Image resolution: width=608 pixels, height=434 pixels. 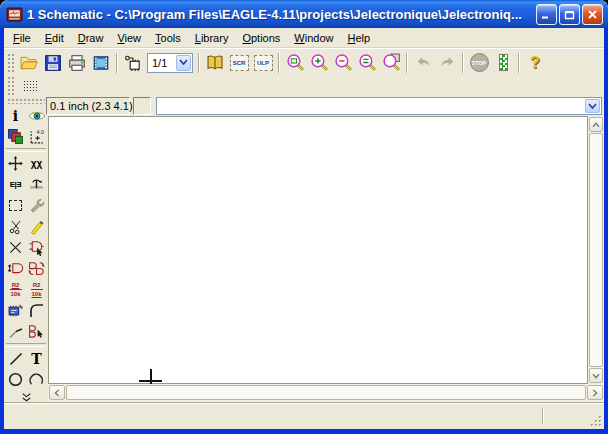 I want to click on cam-processor-button, so click(x=101, y=63).